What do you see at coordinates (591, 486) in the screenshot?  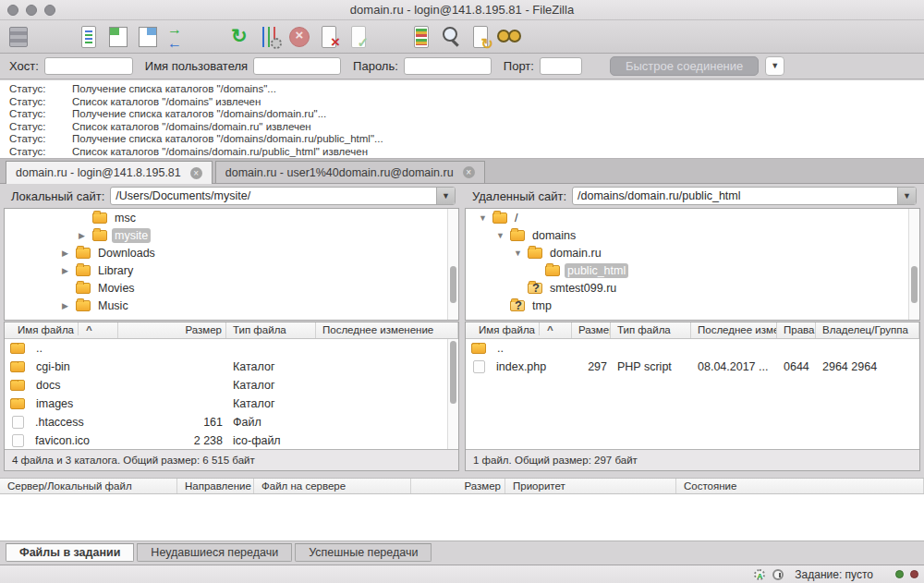 I see `queue-column-priority: Приоритет` at bounding box center [591, 486].